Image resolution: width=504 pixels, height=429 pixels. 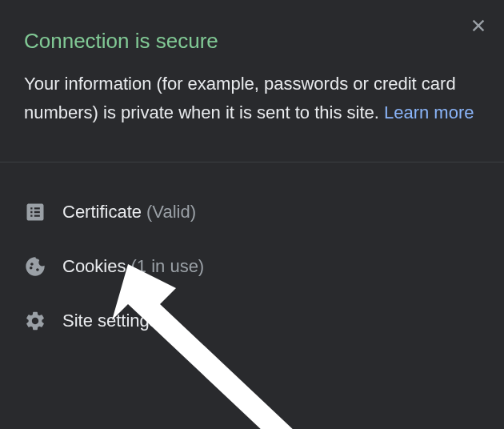 I want to click on certificate-status: (Valid), so click(x=171, y=212).